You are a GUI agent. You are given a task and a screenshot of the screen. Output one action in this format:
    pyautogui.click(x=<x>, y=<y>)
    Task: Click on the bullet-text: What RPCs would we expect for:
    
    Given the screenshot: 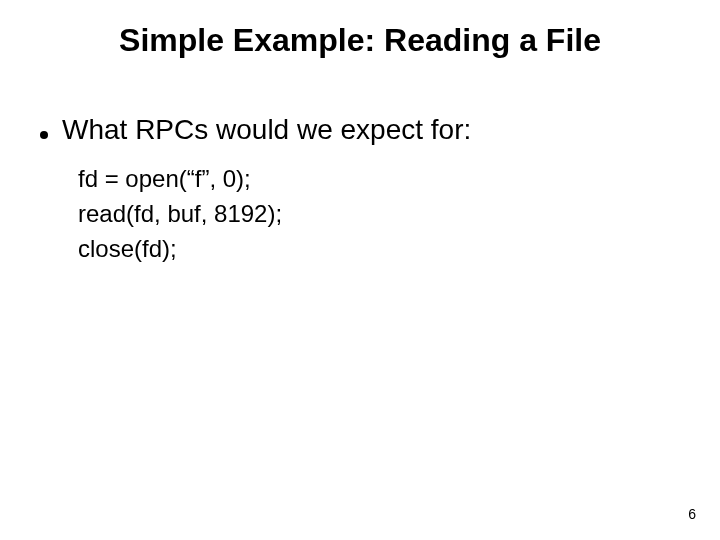 What is the action you would take?
    pyautogui.click(x=266, y=130)
    